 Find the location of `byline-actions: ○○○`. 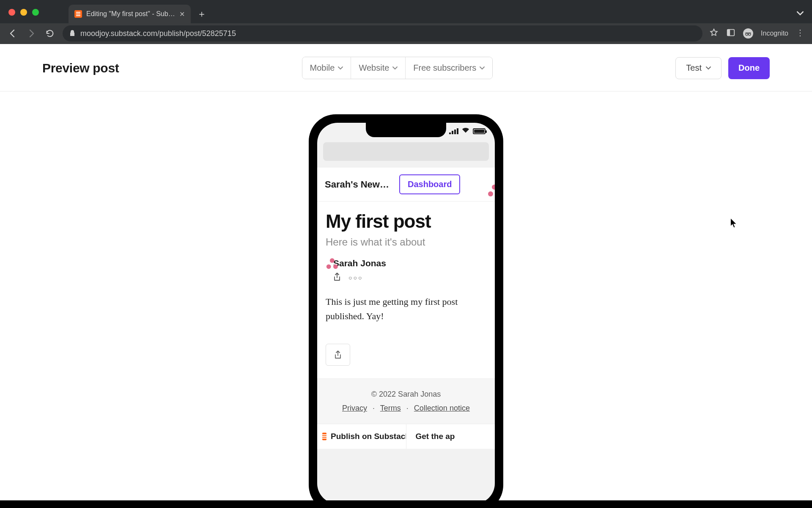

byline-actions: ○○○ is located at coordinates (359, 278).